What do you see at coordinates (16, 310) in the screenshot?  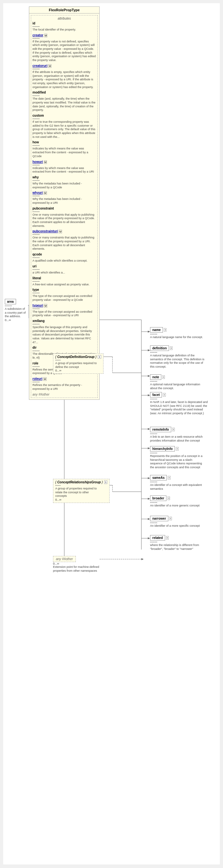 I see `area-element: area ▪▪▪▪▪▪▪▪ A subdivision of a country…` at bounding box center [16, 310].